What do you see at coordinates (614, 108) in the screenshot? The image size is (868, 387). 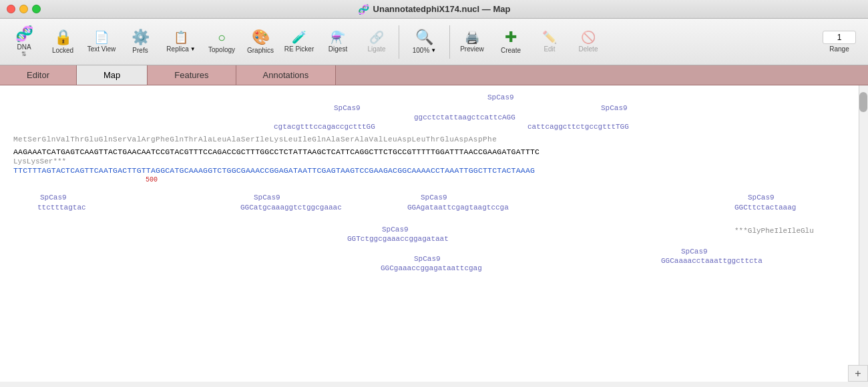 I see `spcas9-label-3: SpCas9` at bounding box center [614, 108].